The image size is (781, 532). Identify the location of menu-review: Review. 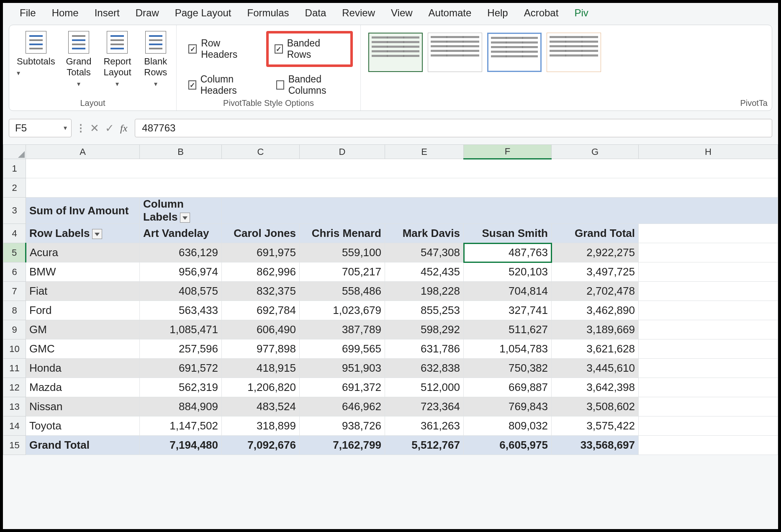
(358, 13).